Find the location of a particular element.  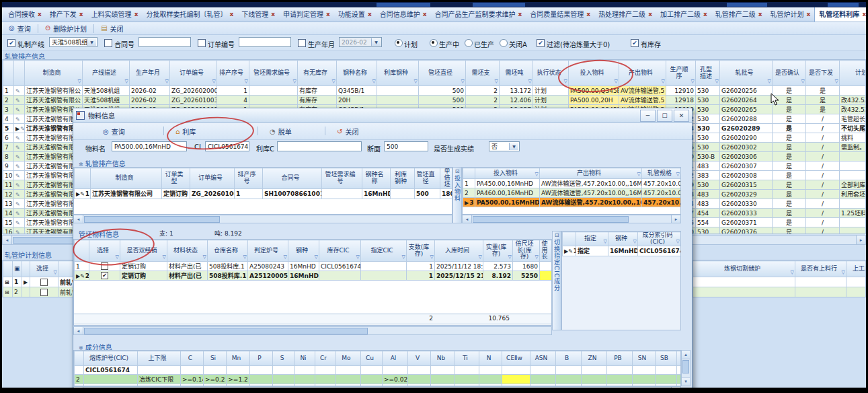

scroll-right-icon: ▸ is located at coordinates (676, 219).